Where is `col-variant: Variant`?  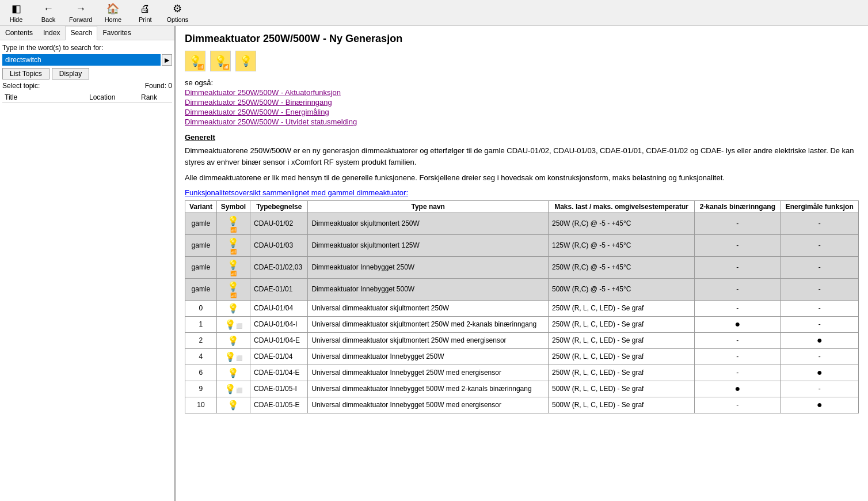
col-variant: Variant is located at coordinates (201, 206).